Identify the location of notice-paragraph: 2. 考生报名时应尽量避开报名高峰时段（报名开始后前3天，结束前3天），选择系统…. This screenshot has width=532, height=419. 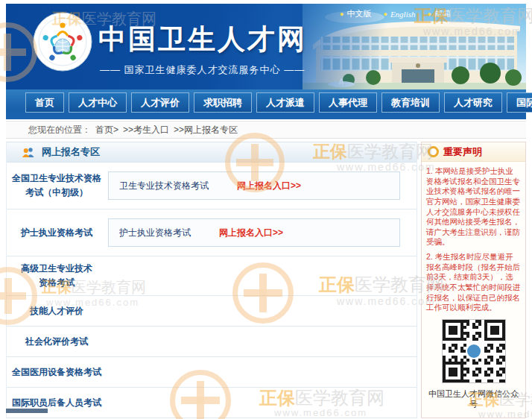
(474, 283).